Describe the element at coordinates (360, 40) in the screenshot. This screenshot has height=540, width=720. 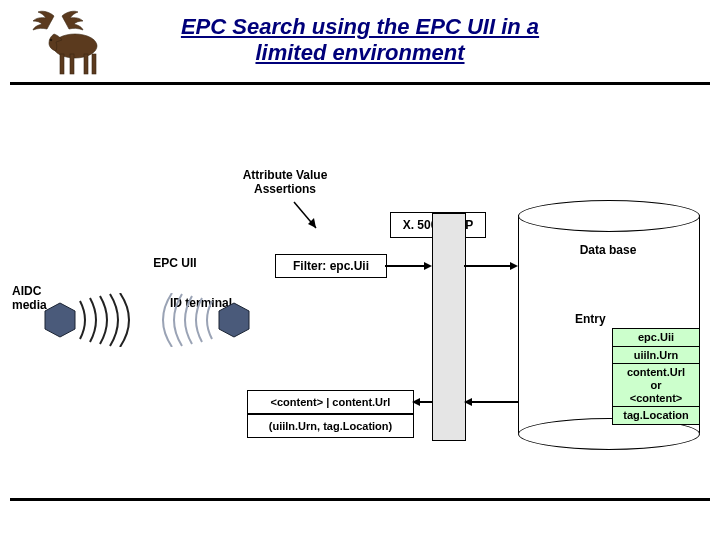
I see `page-title: EPC Search using the EPC UII in a limite…` at that location.